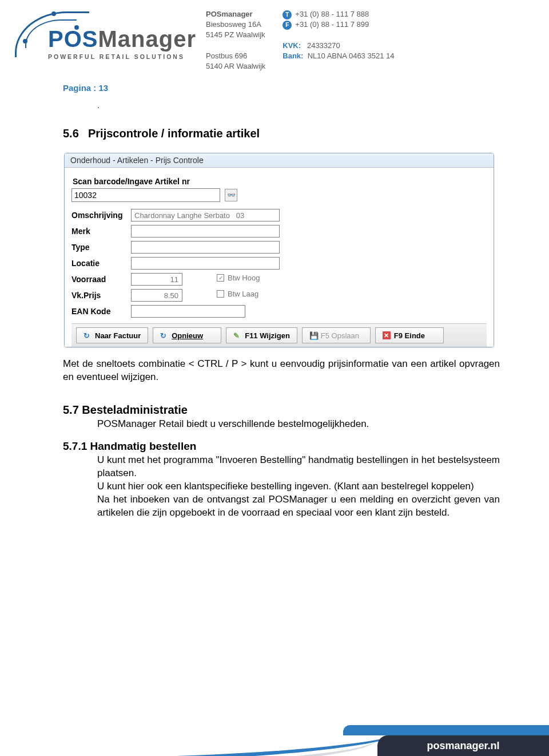 This screenshot has height=756, width=549. Describe the element at coordinates (112, 335) in the screenshot. I see `toolbar-naar-factuur-button: ↻ Naar Factuur` at that location.